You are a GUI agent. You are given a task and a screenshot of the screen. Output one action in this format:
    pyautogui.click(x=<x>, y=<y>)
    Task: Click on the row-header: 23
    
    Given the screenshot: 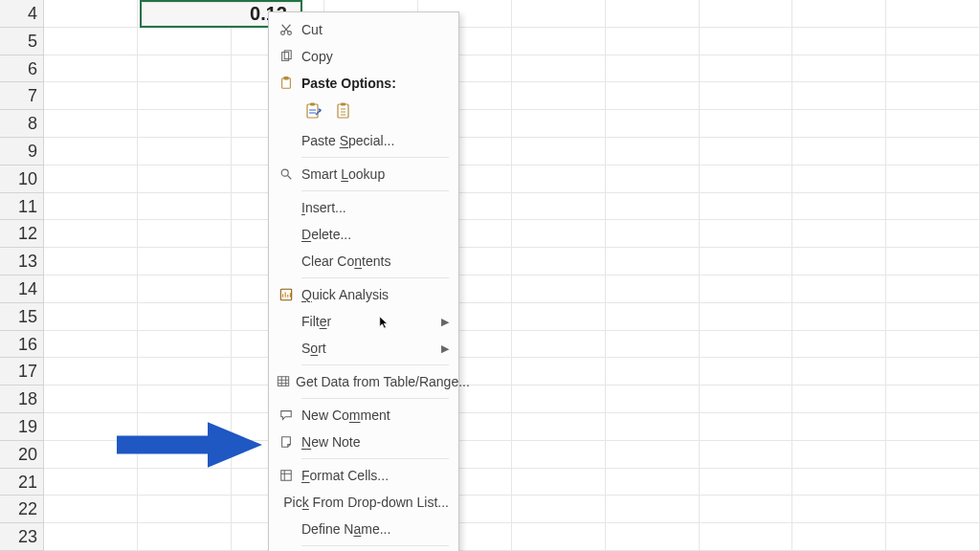 What is the action you would take?
    pyautogui.click(x=22, y=538)
    